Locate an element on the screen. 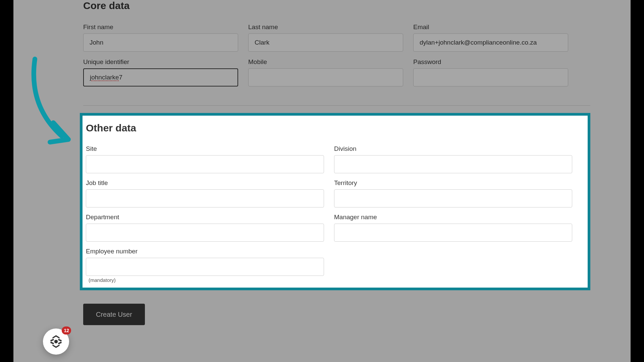  division-label: Division is located at coordinates (453, 149).